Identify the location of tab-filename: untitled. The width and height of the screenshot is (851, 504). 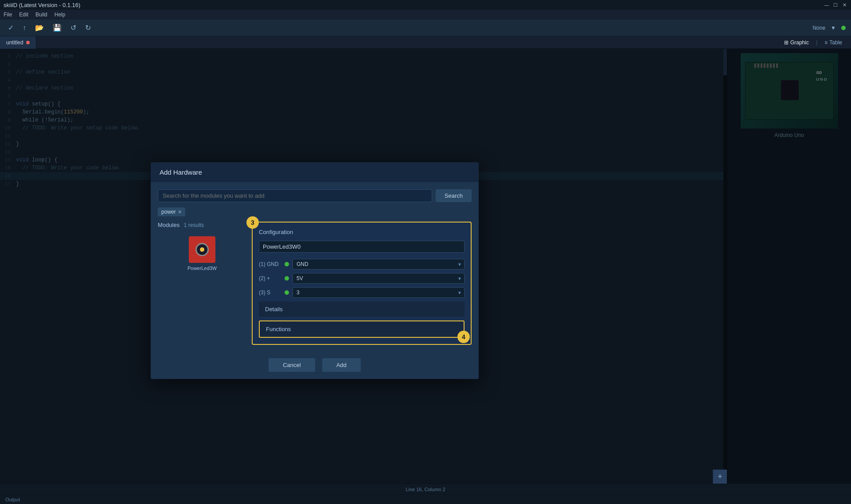
(15, 43).